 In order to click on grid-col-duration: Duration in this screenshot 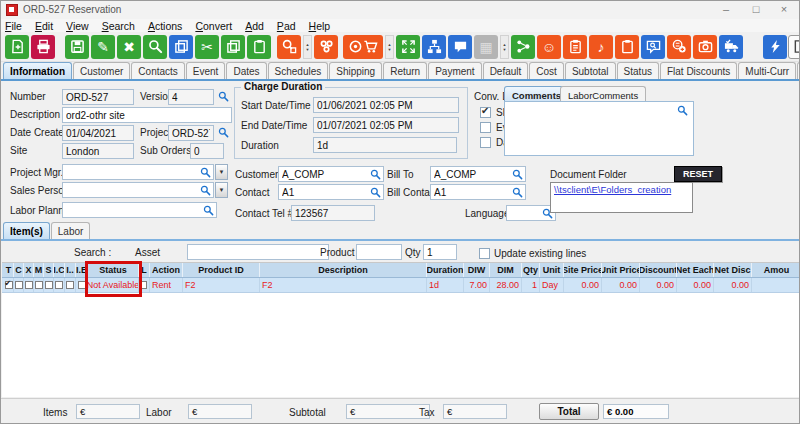, I will do `click(446, 270)`.